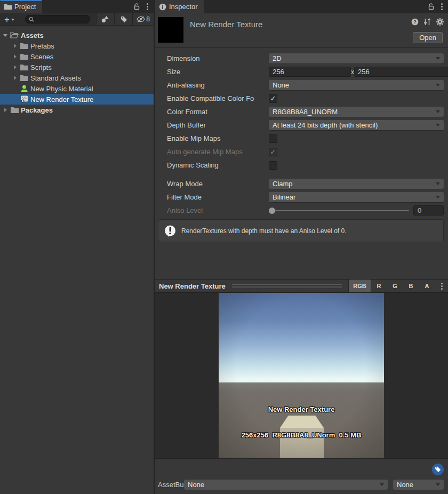 Image resolution: width=448 pixels, height=494 pixels. I want to click on channel-b-button: B, so click(411, 286).